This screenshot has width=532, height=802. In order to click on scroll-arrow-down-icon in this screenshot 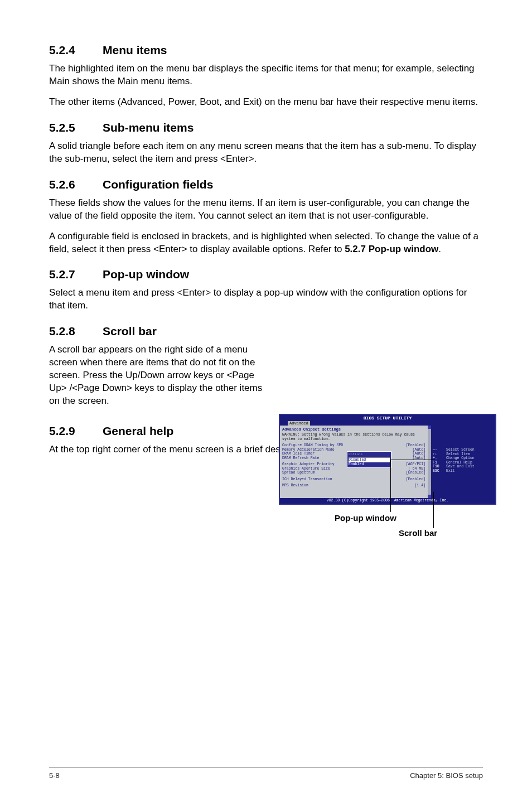, I will do `click(429, 496)`.